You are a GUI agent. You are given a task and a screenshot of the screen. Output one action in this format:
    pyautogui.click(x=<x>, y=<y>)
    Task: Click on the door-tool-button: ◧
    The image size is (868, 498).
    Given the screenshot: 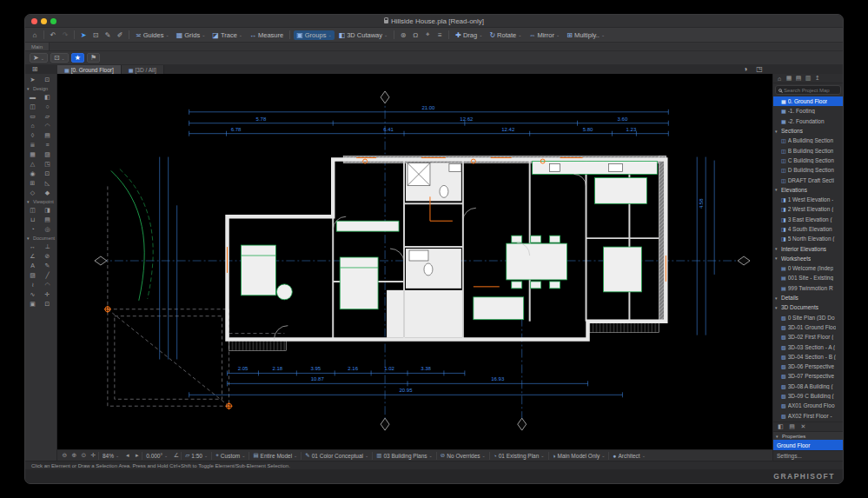 What is the action you would take?
    pyautogui.click(x=47, y=97)
    